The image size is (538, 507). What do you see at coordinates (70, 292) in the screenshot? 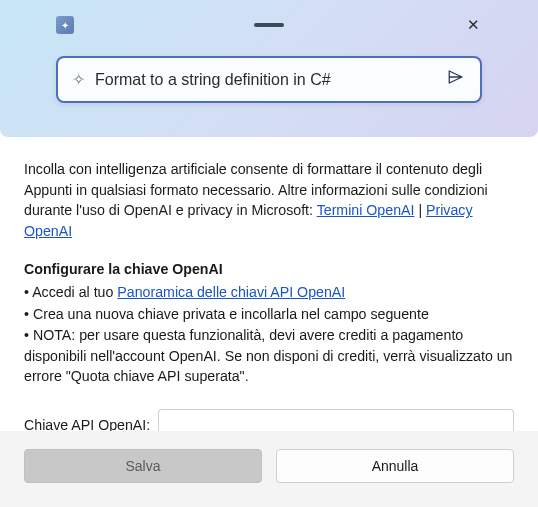
I see `bullet-1-text: • Accedi al tuo` at bounding box center [70, 292].